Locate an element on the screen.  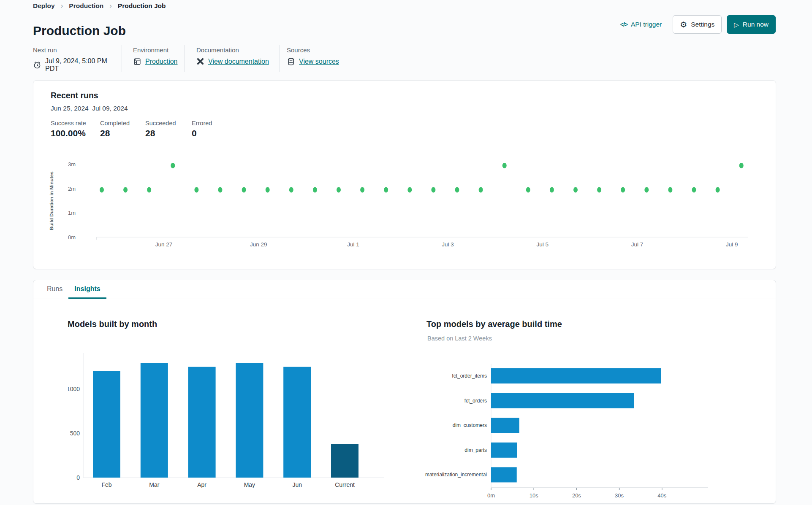
top-models-subtitle: Based on Last 2 Weeks is located at coordinates (459, 338).